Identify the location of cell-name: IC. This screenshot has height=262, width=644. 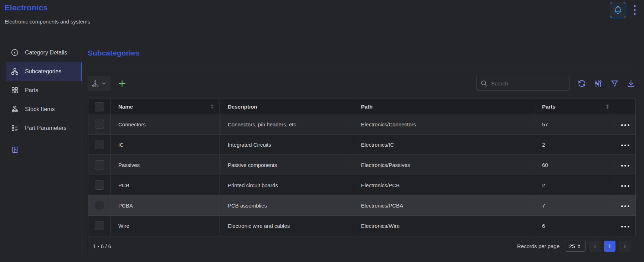
(165, 145).